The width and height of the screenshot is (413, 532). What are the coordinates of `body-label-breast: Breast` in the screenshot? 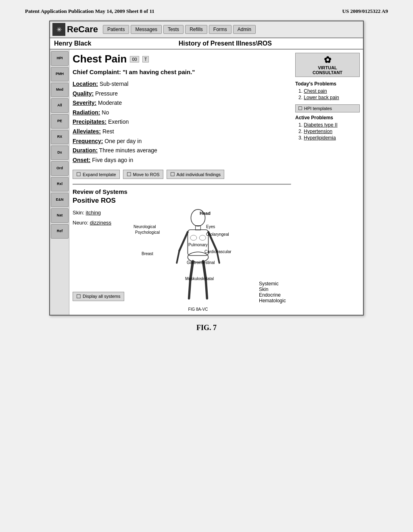 It's located at (148, 254).